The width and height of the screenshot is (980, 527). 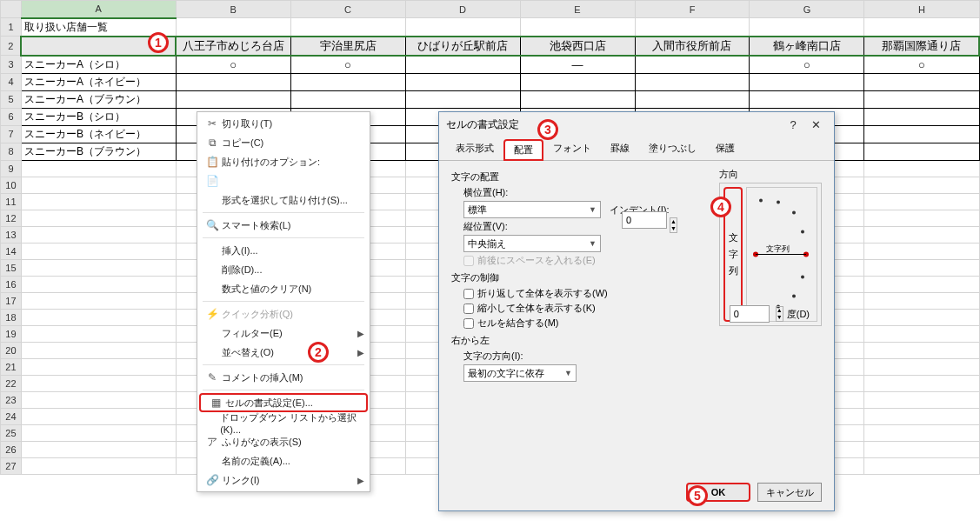 What do you see at coordinates (520, 373) in the screenshot?
I see `direction-combo: 最初の文字に依存▼` at bounding box center [520, 373].